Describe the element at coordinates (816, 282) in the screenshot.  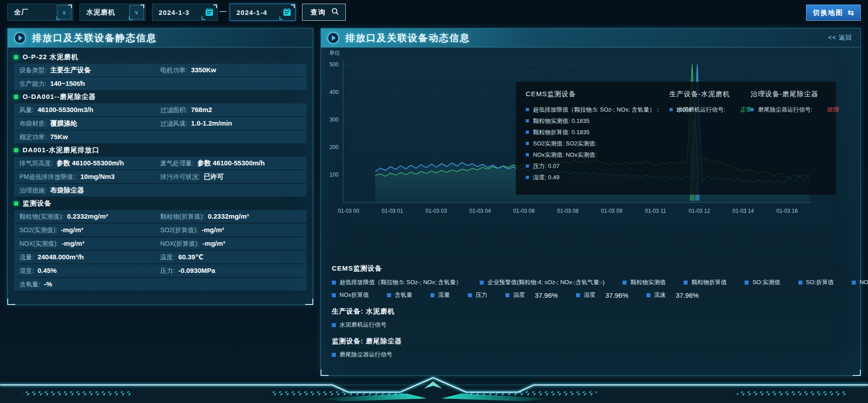
I see `legend-item: SO:折算值` at that location.